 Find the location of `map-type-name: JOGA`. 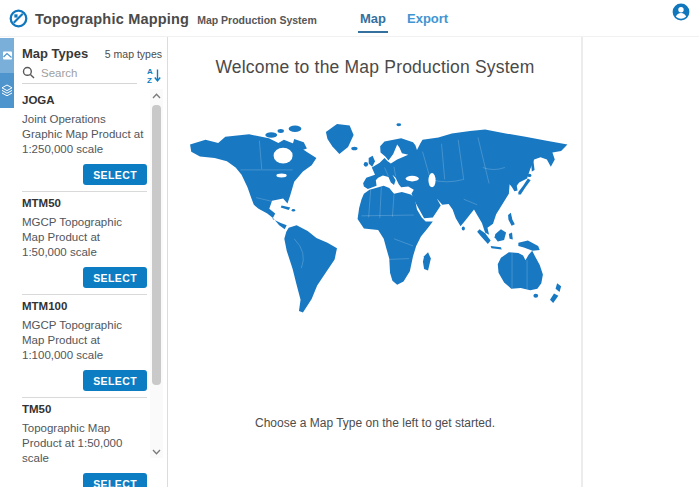

map-type-name: JOGA is located at coordinates (84, 100).